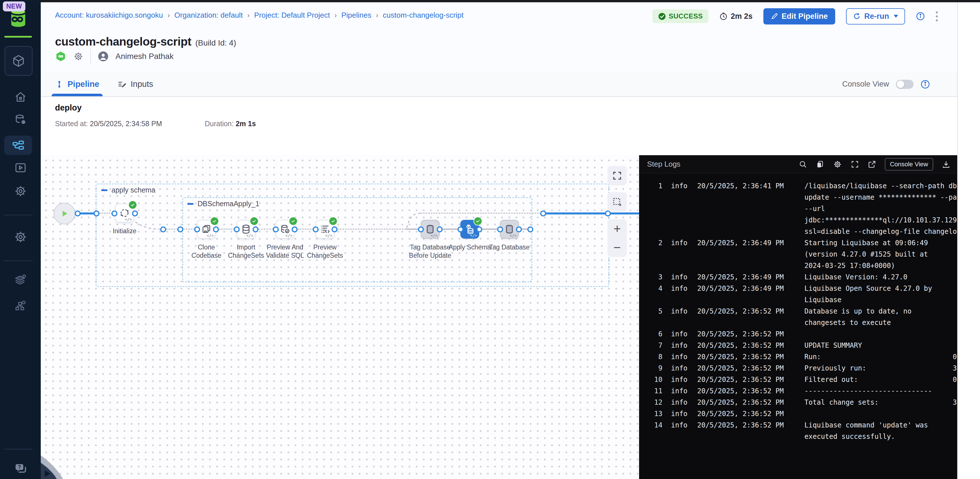 The height and width of the screenshot is (479, 980). I want to click on console-view-info-icon, so click(925, 84).